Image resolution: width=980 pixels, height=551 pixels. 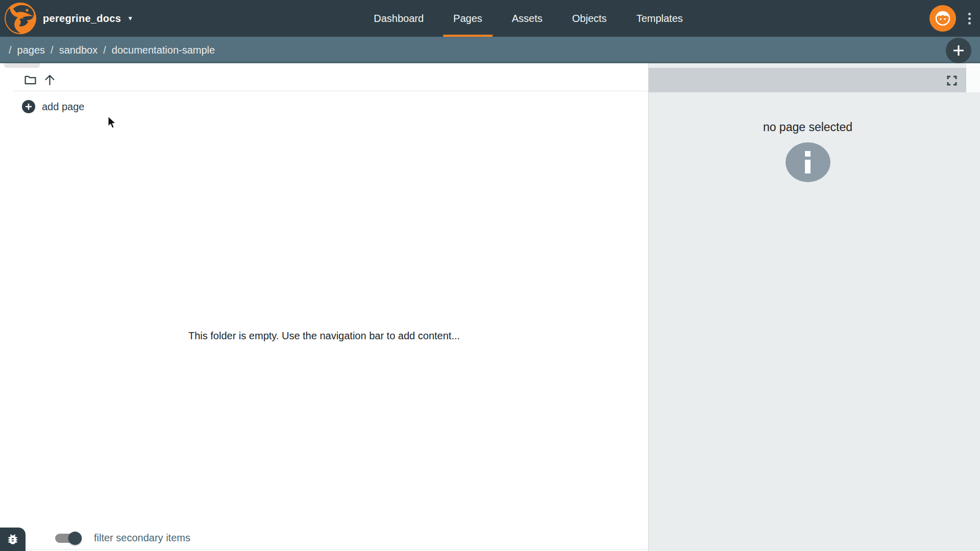 I want to click on plus-circle-icon, so click(x=29, y=107).